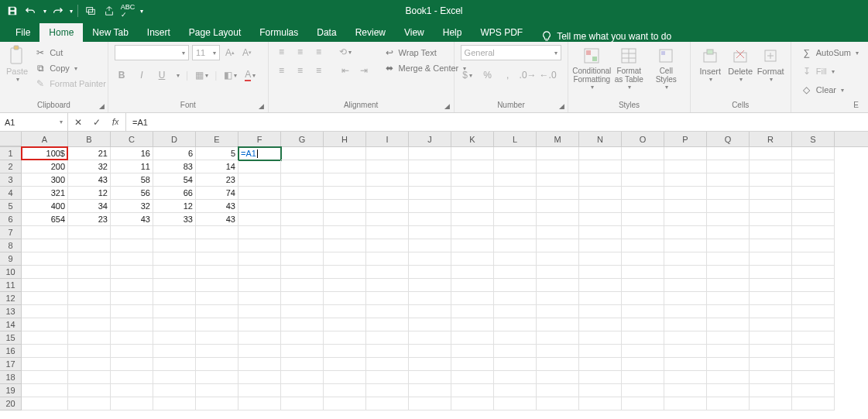 The width and height of the screenshot is (868, 419). What do you see at coordinates (217, 153) in the screenshot?
I see `cell-E1: 5` at bounding box center [217, 153].